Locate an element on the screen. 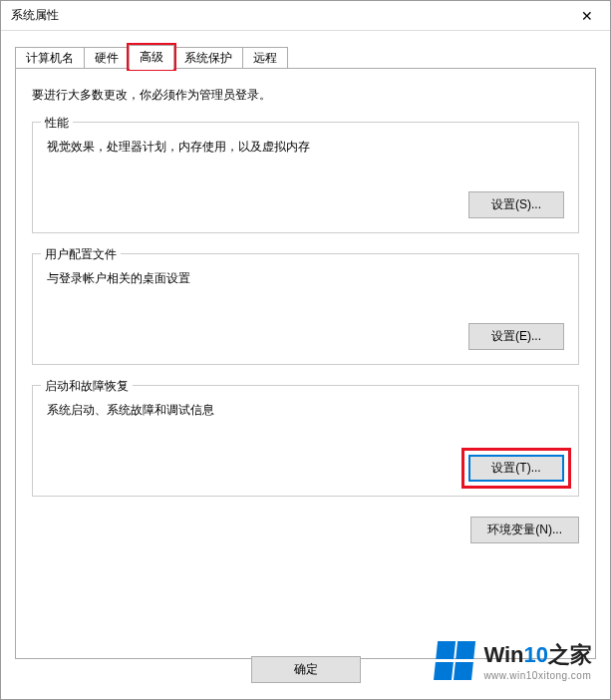 The width and height of the screenshot is (611, 700). environment-variables-button: 环境变量(N)... is located at coordinates (524, 530).